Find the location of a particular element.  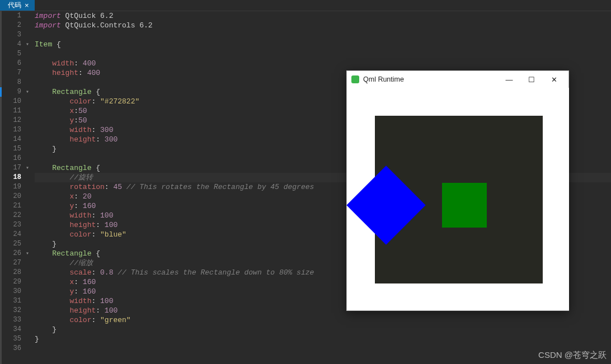

line-gutter: 1234567891011121314151617181920212223242… is located at coordinates (13, 188).